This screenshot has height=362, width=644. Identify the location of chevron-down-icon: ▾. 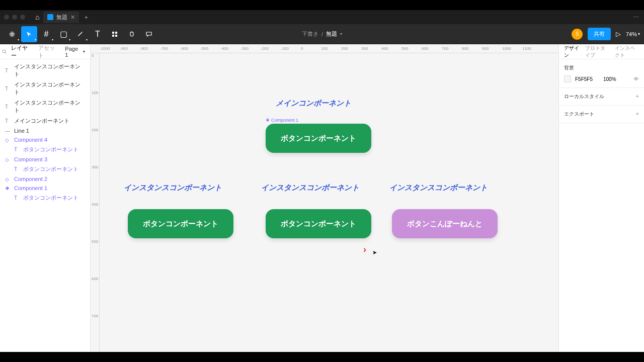
(341, 34).